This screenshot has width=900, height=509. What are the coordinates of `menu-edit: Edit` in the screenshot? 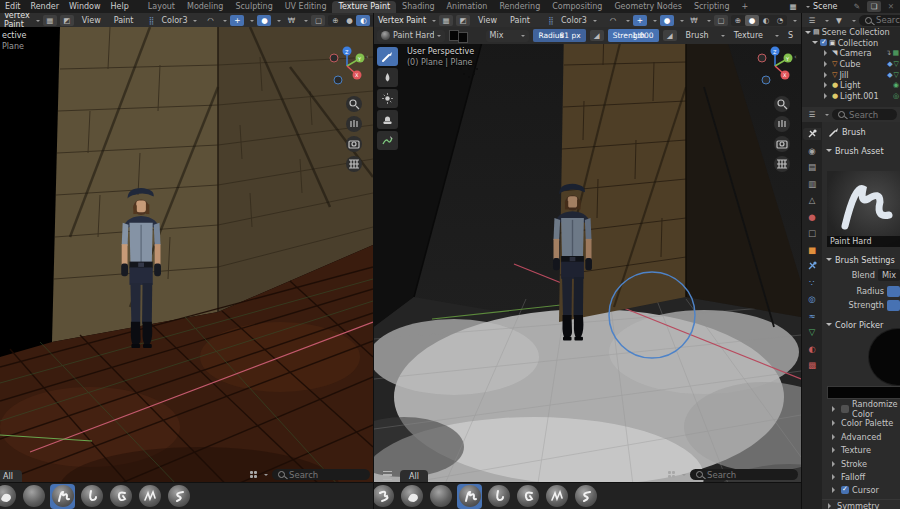 It's located at (13, 6).